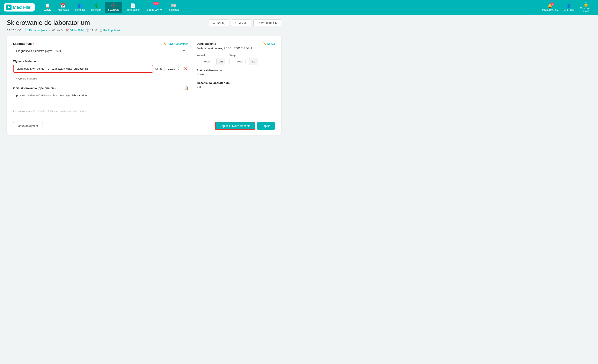 Image resolution: width=598 pixels, height=364 pixels. What do you see at coordinates (244, 59) in the screenshot?
I see `waga-group: Waga ▲ ▼ kg` at bounding box center [244, 59].